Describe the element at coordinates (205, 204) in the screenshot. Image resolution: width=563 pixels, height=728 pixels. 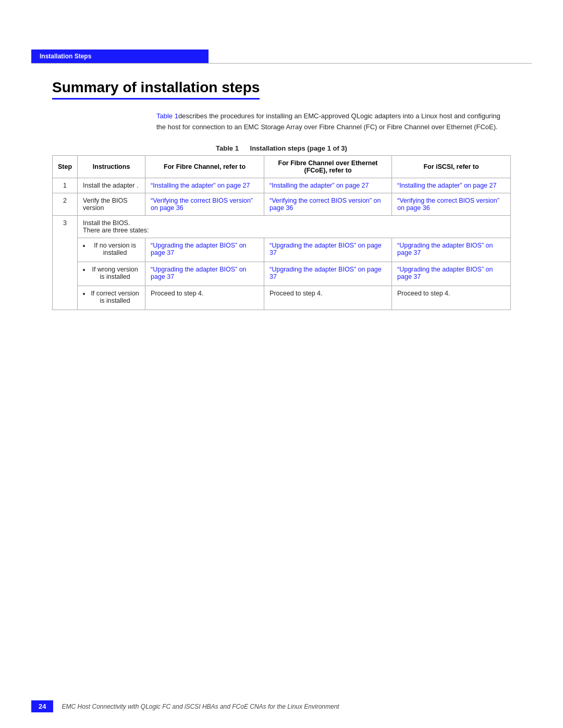
I see `step2-fc: “Verifying the correct BIOS version” on …` at that location.